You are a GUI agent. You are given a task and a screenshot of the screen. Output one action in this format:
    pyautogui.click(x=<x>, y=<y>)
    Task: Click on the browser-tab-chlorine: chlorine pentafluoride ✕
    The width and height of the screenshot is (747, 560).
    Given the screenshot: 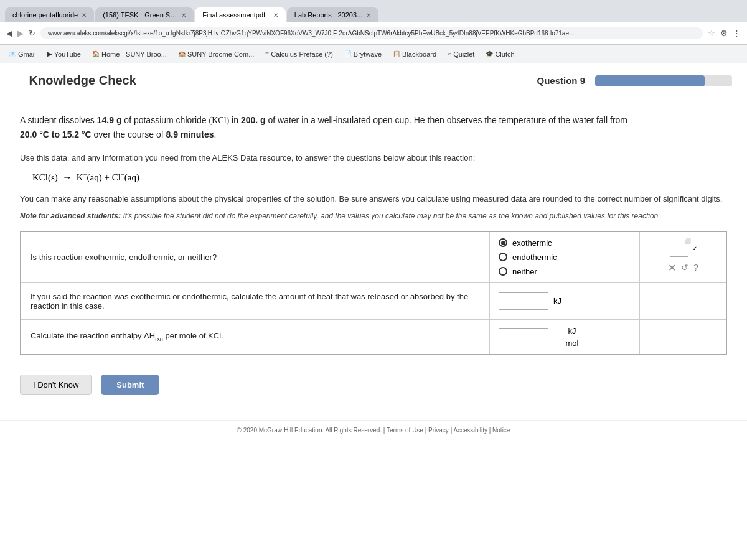 What is the action you would take?
    pyautogui.click(x=50, y=15)
    